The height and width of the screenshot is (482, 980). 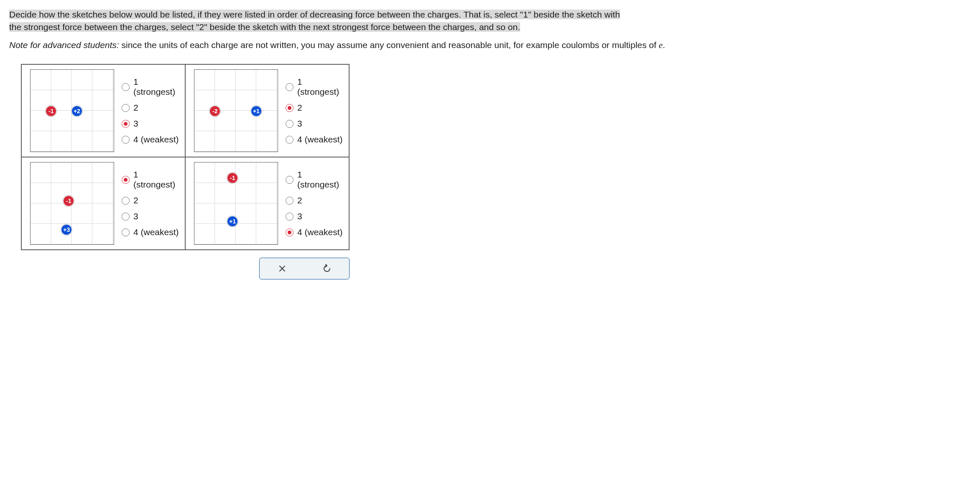 I want to click on charge-sketch: -1+3, so click(x=72, y=203).